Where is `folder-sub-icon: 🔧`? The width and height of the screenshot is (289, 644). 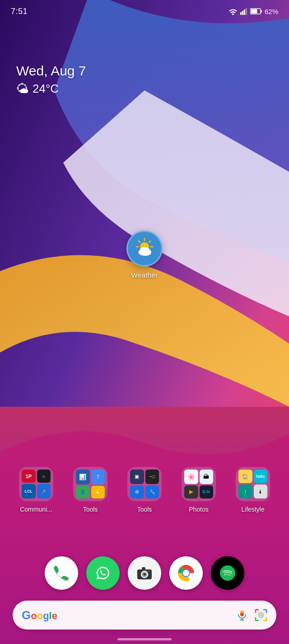
folder-sub-icon: 🔧 is located at coordinates (153, 492).